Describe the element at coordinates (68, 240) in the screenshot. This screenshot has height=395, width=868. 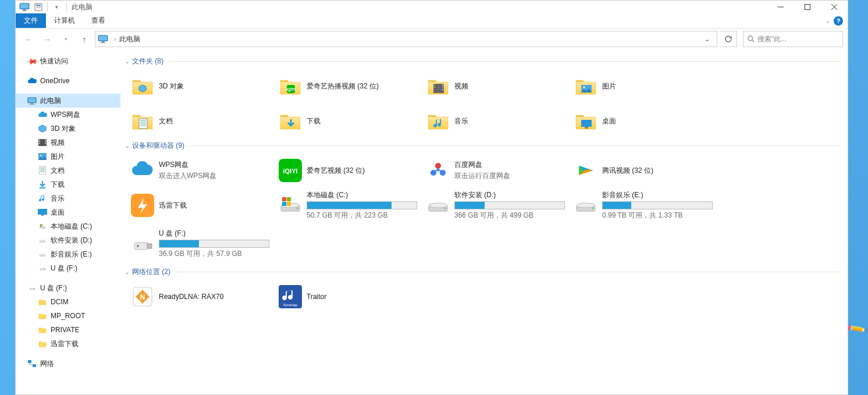
I see `sidebar-item-drive-d: 软件安装 (D:)` at that location.